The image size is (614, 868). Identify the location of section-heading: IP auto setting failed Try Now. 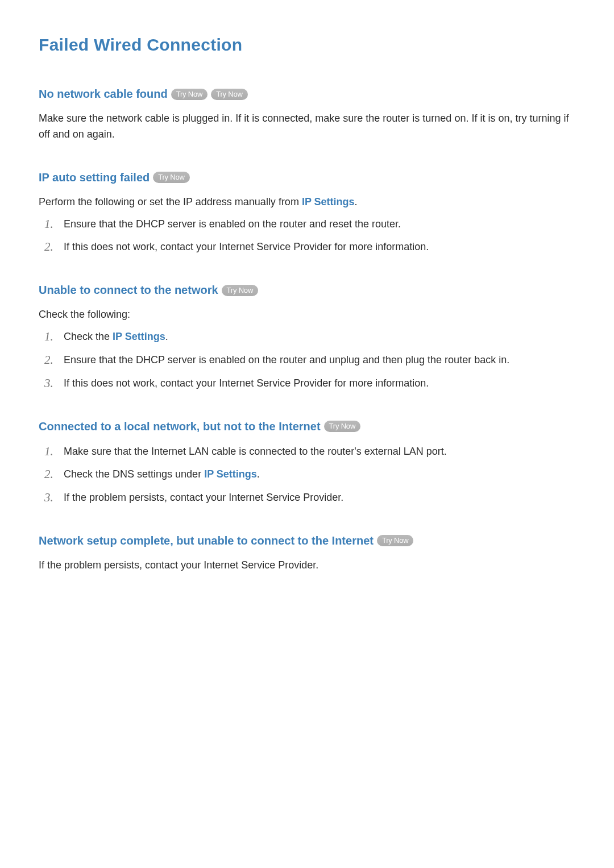
(307, 177).